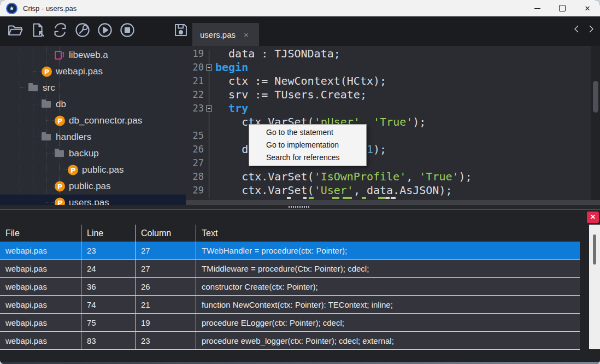 Image resolution: width=600 pixels, height=364 pixels. What do you see at coordinates (49, 88) in the screenshot?
I see `tree-item-label: src` at bounding box center [49, 88].